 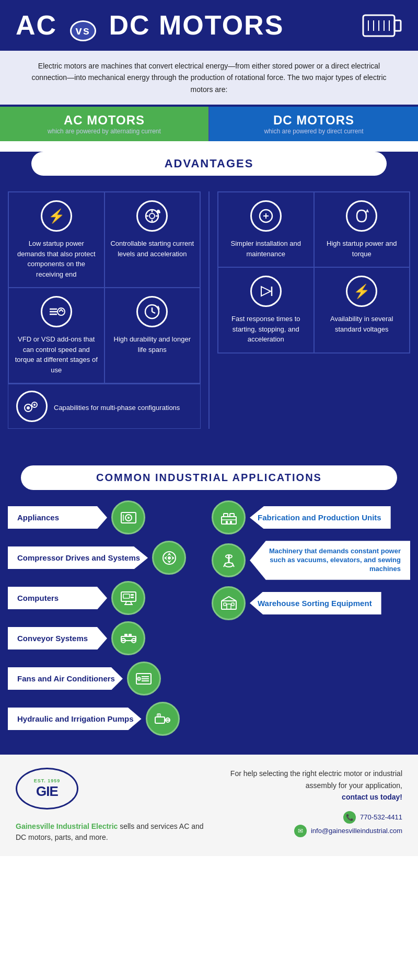 I want to click on company-name: Gainesville Industrial Electric, so click(x=67, y=826).